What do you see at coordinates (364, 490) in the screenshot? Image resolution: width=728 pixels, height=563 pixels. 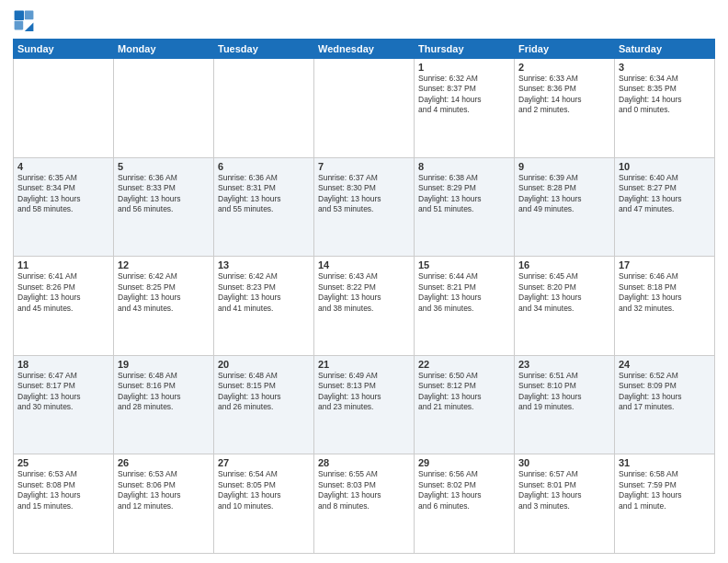 I see `day-info: Sunrise: 6:55 AM Sunset: 8:03 PM Dayligh…` at bounding box center [364, 490].